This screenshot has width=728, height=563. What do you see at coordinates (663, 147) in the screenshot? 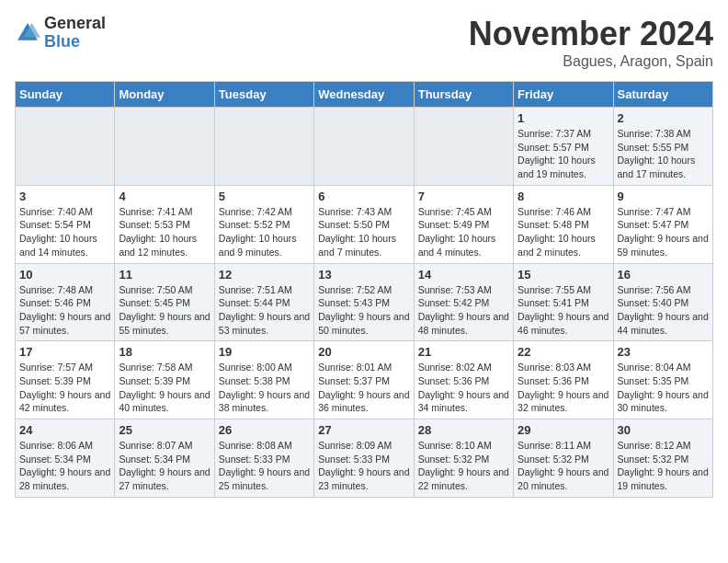
I see `calendar-cell: 2Sunrise: 7:38 AM Sunset: 5:55 PM Daylig…` at bounding box center [663, 147].